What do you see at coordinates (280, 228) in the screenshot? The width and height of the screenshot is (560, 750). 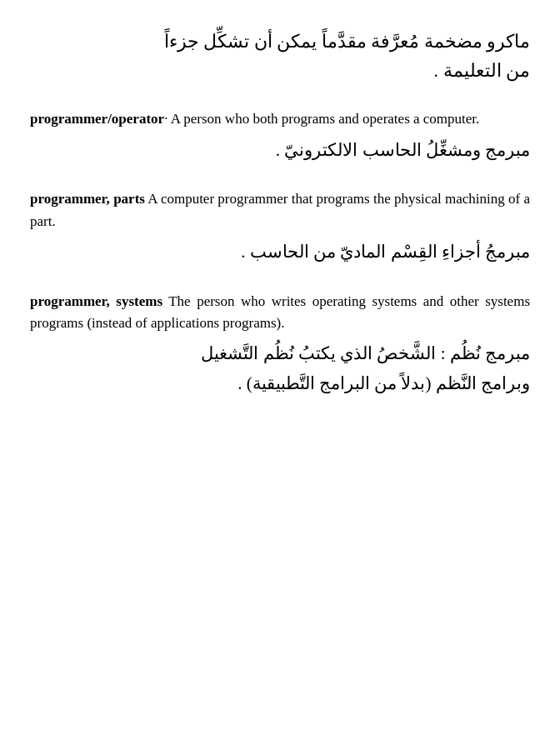 I see `entry-programmer-parts: programmer, parts A computer programmer …` at bounding box center [280, 228].